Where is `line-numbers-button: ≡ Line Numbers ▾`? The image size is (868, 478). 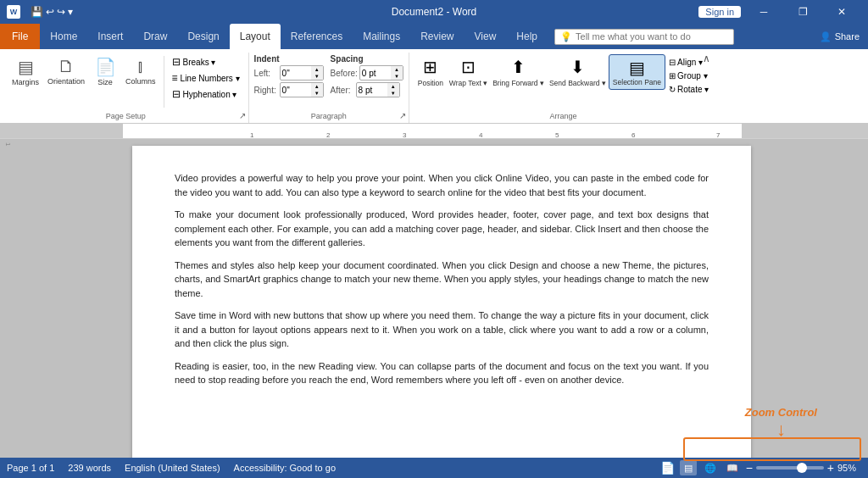 line-numbers-button: ≡ Line Numbers ▾ is located at coordinates (206, 78).